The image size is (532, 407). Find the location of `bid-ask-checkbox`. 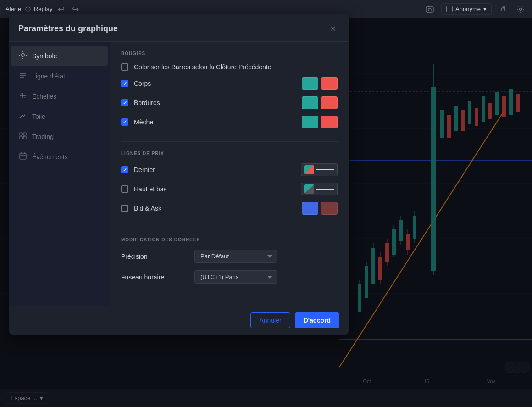

bid-ask-checkbox is located at coordinates (125, 208).